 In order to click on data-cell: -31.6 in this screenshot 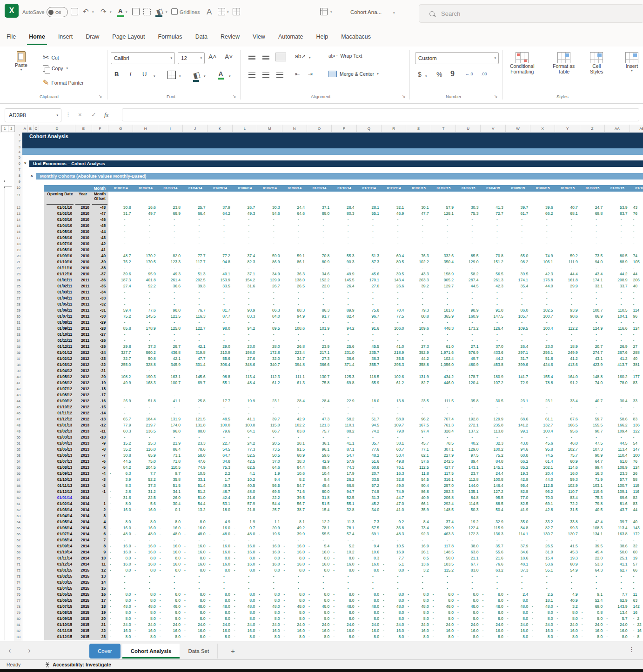, I will do `click(121, 498)`.